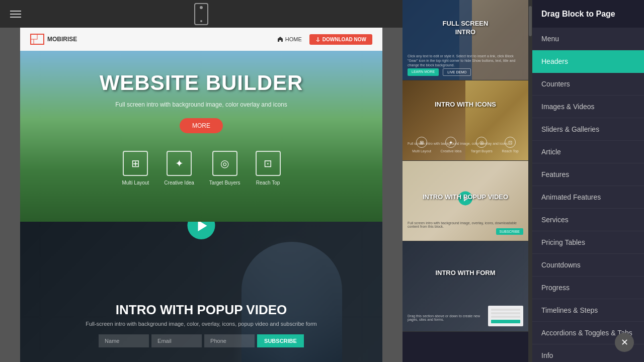  I want to click on menu-item-pricing-tables: Pricing Tables, so click(588, 242).